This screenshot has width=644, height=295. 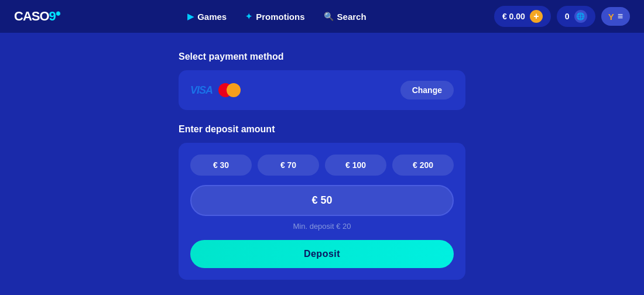 I want to click on user-menu-button: Y ≡, so click(x=616, y=16).